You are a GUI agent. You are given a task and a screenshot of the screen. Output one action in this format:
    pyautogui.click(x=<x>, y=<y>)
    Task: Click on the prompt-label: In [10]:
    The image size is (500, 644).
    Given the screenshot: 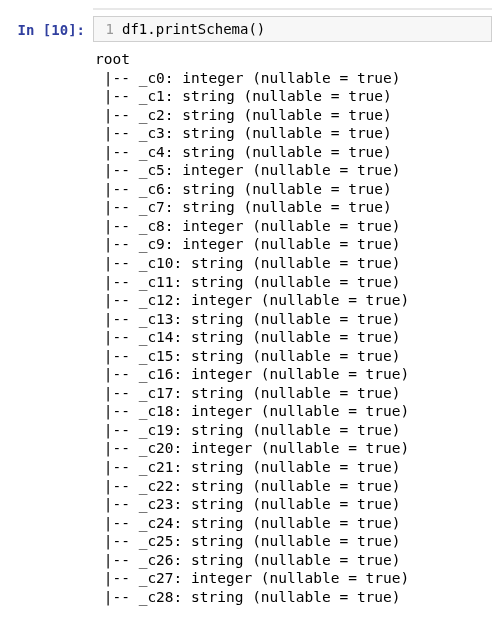 What is the action you would take?
    pyautogui.click(x=52, y=30)
    